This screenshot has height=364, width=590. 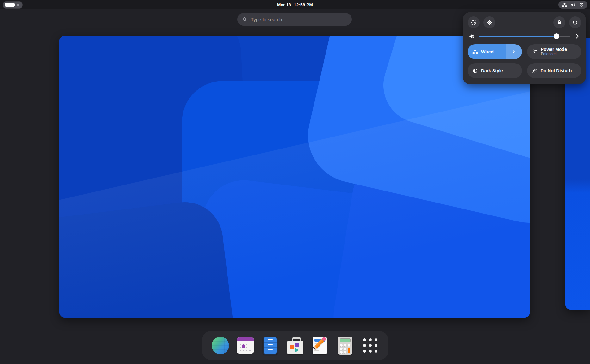 I want to click on top-bar: Mar 18 12:58 PM, so click(x=295, y=5).